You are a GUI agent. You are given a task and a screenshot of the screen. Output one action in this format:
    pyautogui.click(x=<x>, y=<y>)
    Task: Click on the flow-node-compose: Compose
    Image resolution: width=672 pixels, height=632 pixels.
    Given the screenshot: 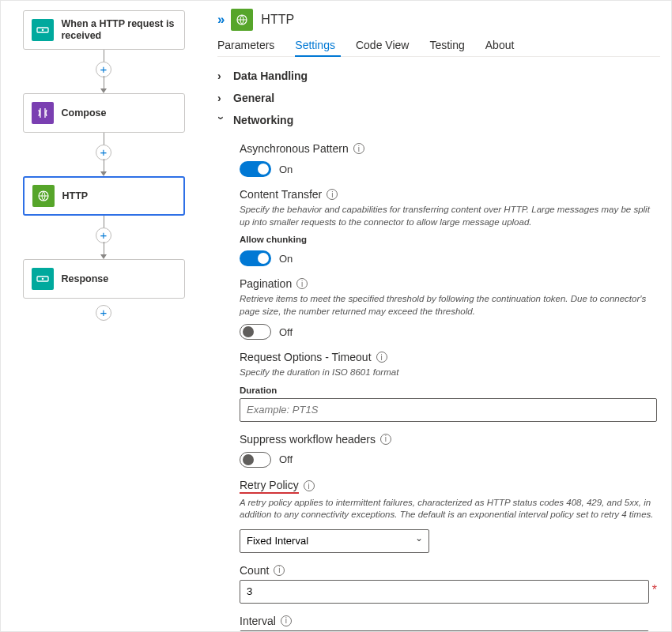 What is the action you would take?
    pyautogui.click(x=104, y=113)
    